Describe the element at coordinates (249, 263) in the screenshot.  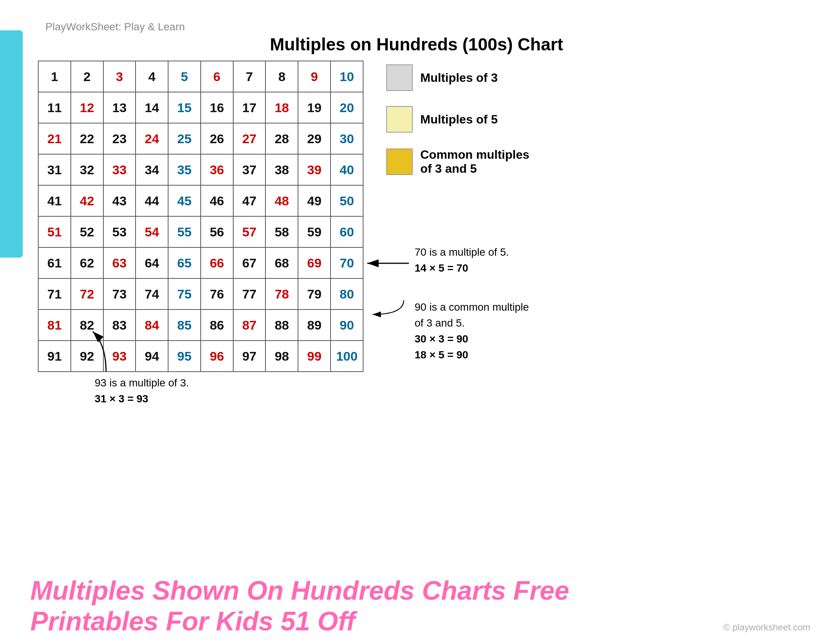
I see `table-cell-67: 67` at that location.